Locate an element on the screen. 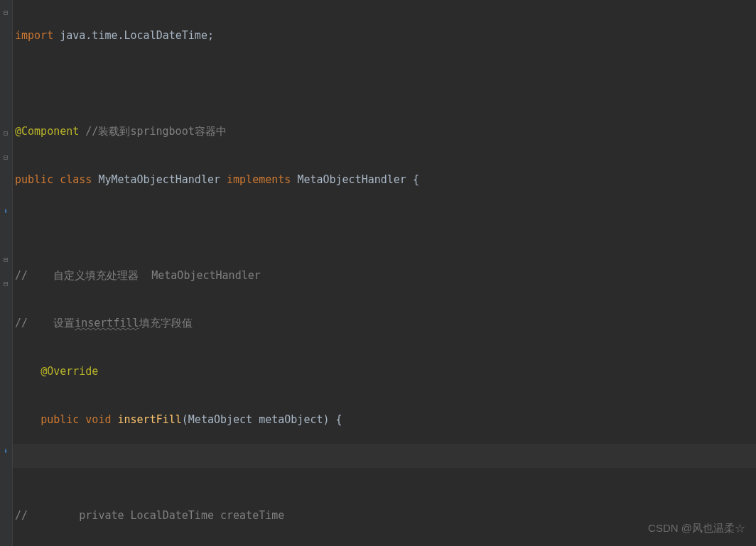  paren: ( is located at coordinates (185, 420).